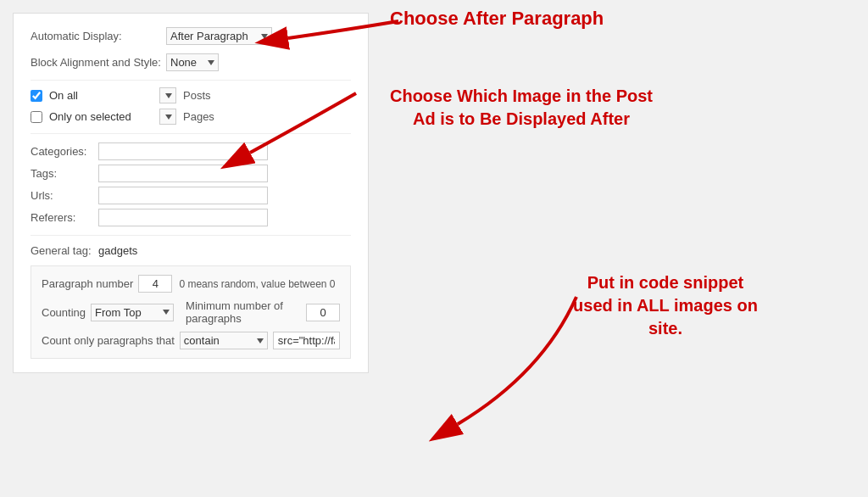  What do you see at coordinates (183, 217) in the screenshot?
I see `referers-input` at bounding box center [183, 217].